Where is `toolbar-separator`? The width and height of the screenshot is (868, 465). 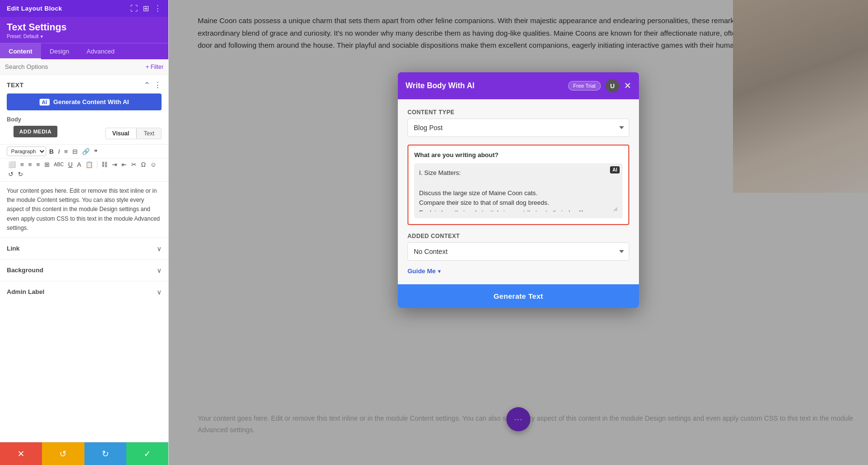
toolbar-separator is located at coordinates (97, 165).